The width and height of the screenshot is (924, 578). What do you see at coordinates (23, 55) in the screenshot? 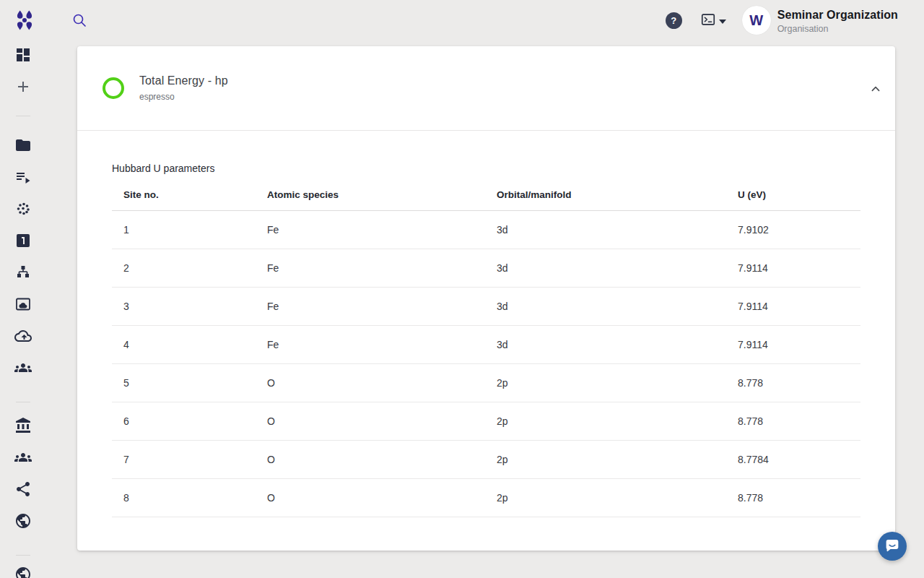
I see `sidebar-item-dashboard` at bounding box center [23, 55].